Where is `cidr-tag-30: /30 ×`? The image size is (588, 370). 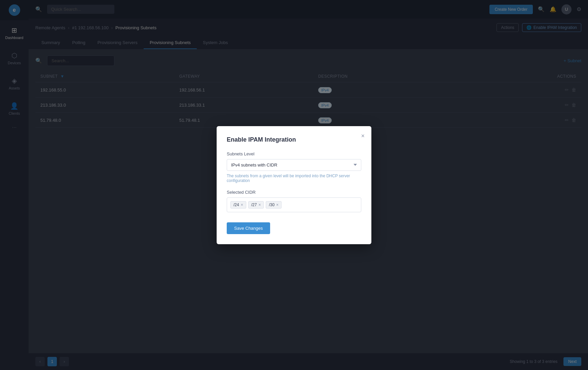
cidr-tag-30: /30 × is located at coordinates (274, 205).